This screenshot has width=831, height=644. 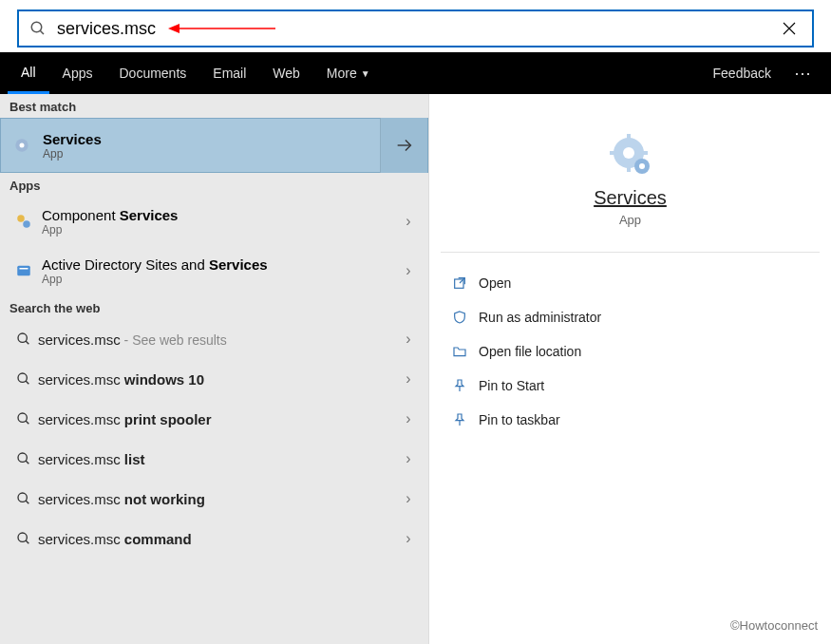 What do you see at coordinates (78, 73) in the screenshot?
I see `tab-apps: Apps` at bounding box center [78, 73].